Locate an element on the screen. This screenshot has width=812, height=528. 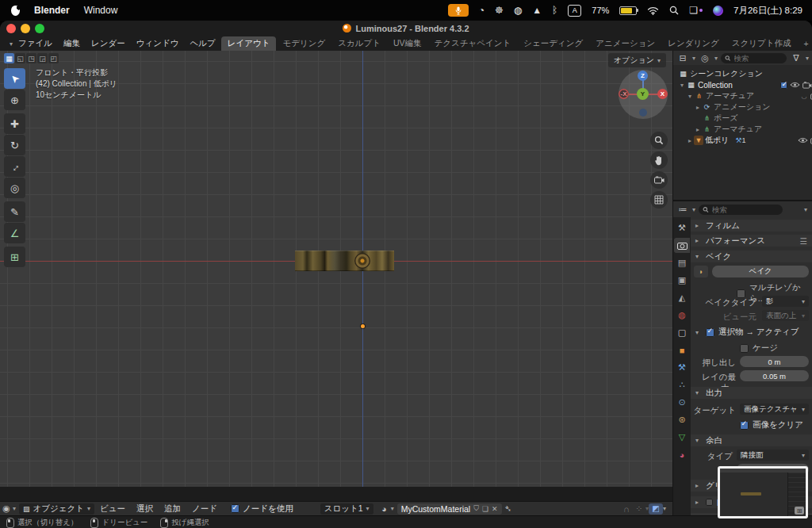
outliner-row-collection: ▾ ▦ Collection is located at coordinates (742, 85).